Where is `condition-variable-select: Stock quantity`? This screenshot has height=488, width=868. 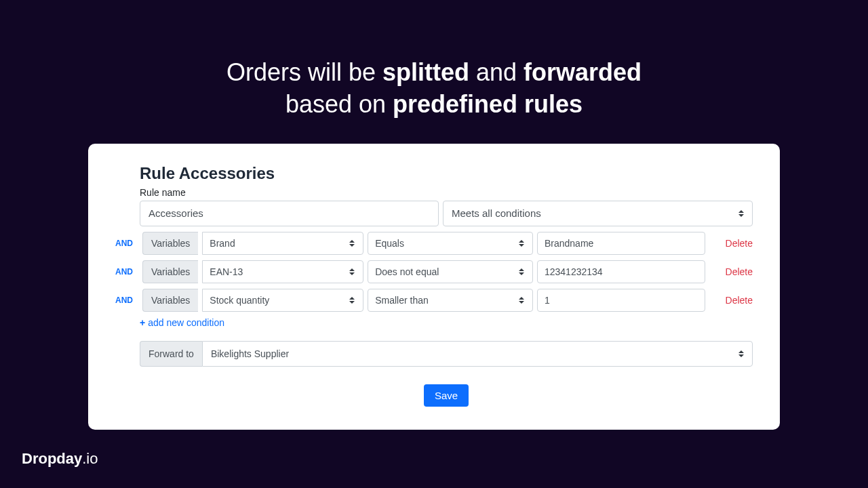
condition-variable-select: Stock quantity is located at coordinates (283, 300).